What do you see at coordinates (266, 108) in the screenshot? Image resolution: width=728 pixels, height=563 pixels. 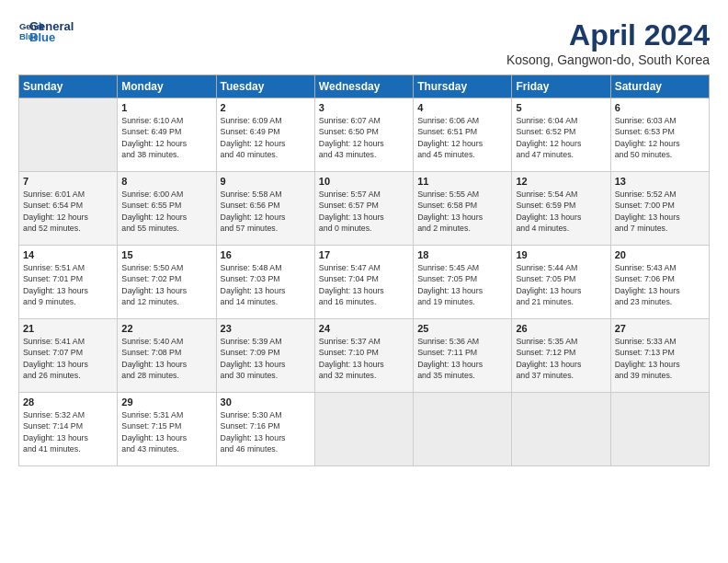 I see `day-number: 2` at bounding box center [266, 108].